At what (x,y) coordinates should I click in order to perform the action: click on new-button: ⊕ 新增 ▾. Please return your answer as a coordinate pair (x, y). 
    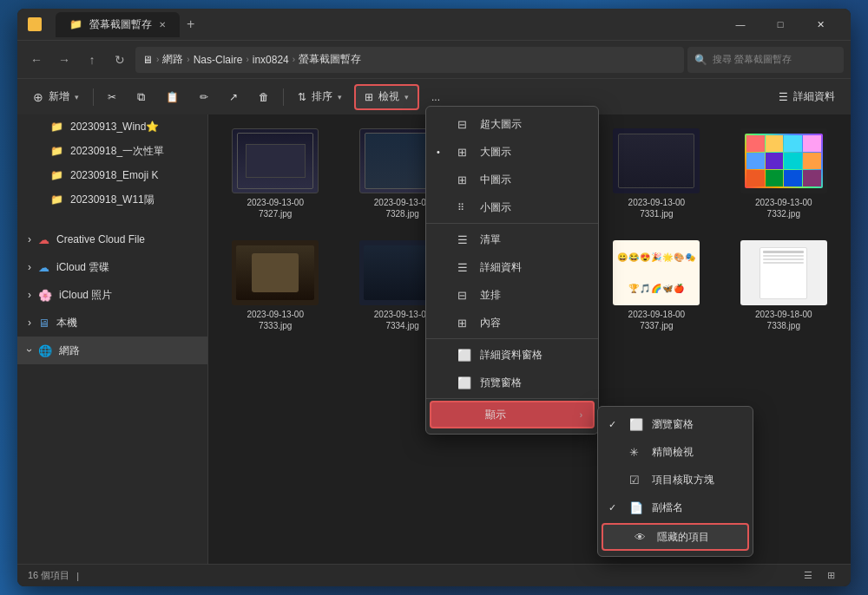
    Looking at the image, I should click on (56, 97).